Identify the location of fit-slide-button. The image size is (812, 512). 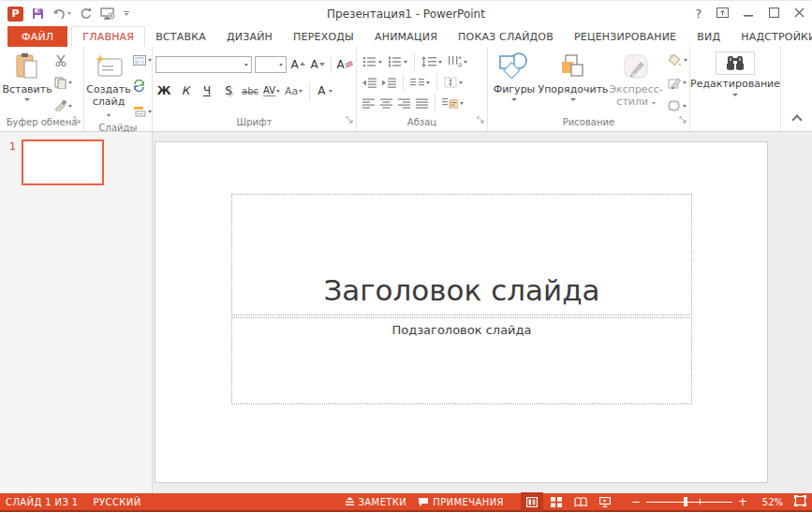
(800, 502).